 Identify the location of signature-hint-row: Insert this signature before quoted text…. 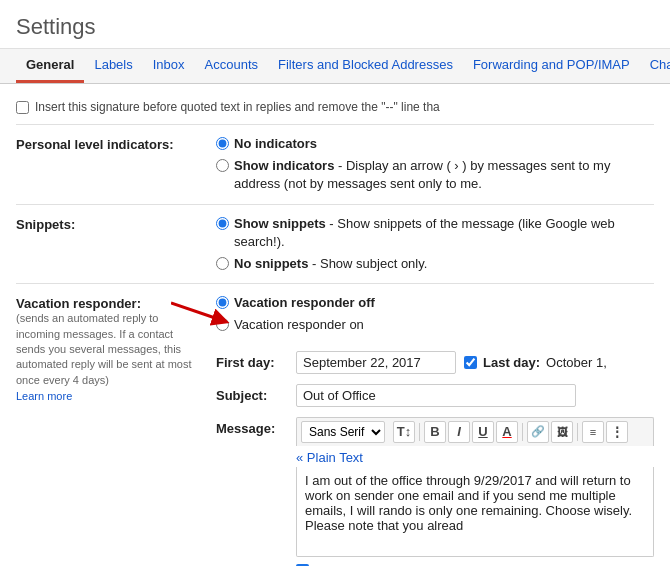
(335, 110).